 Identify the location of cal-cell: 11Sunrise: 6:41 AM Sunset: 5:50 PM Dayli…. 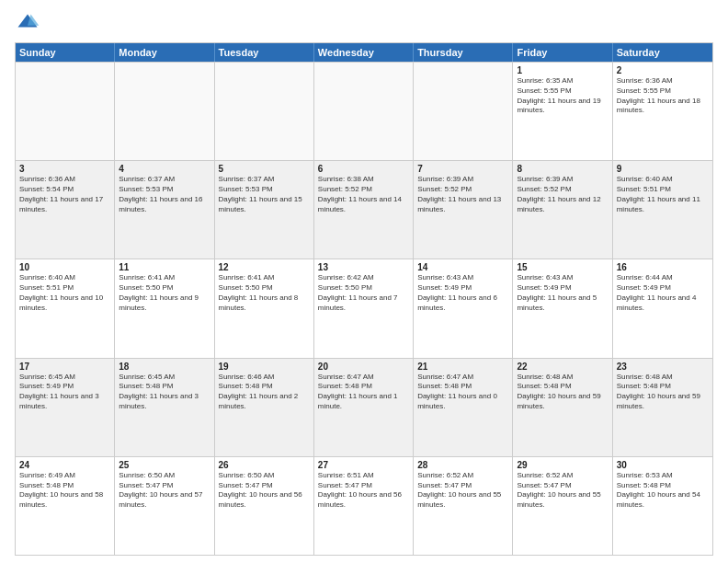
(165, 308).